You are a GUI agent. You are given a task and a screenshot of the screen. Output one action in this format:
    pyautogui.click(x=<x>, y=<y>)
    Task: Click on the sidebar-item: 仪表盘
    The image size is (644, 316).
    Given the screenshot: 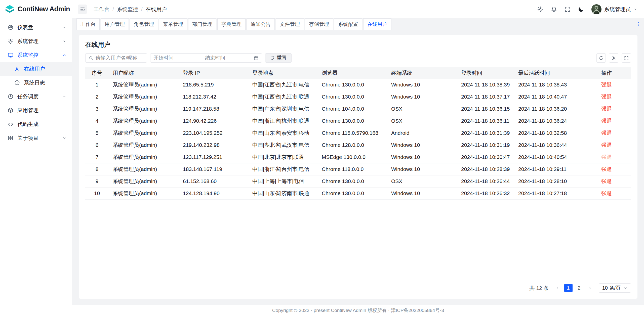 What is the action you would take?
    pyautogui.click(x=36, y=27)
    